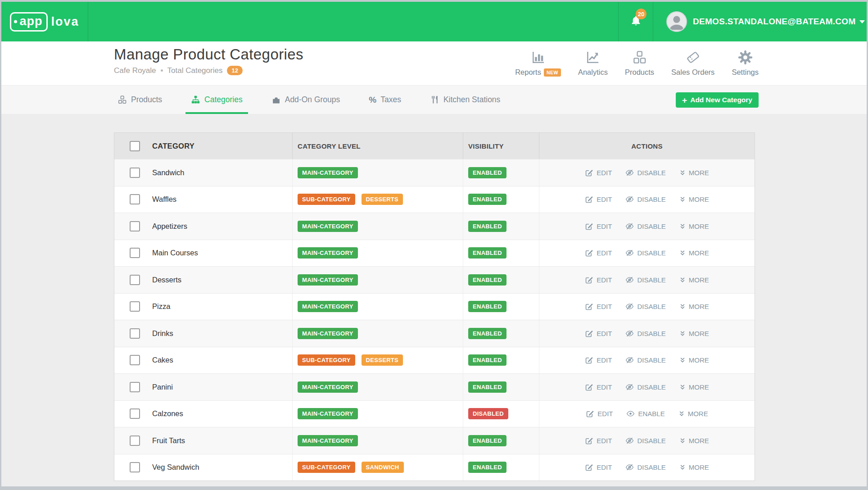 This screenshot has height=490, width=868. What do you see at coordinates (683, 173) in the screenshot?
I see `more-icon` at bounding box center [683, 173].